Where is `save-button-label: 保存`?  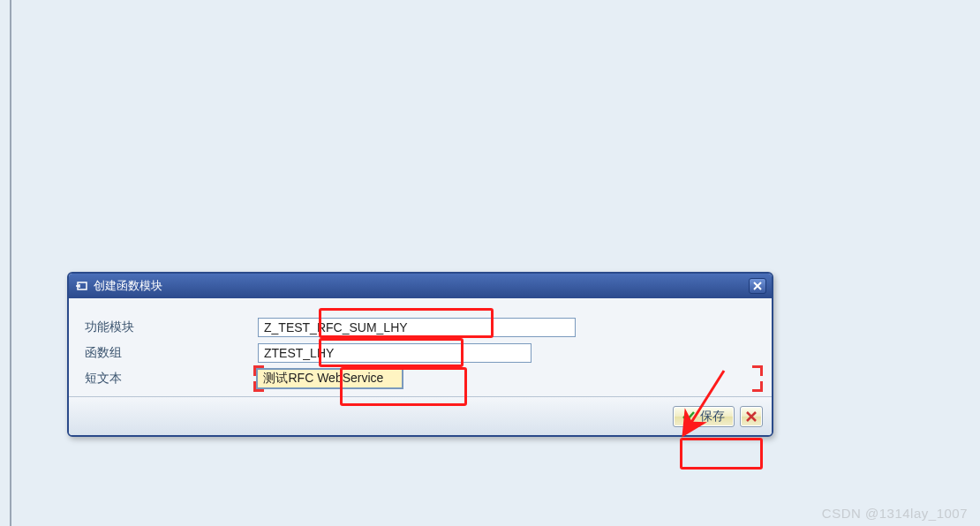 save-button-label: 保存 is located at coordinates (712, 417).